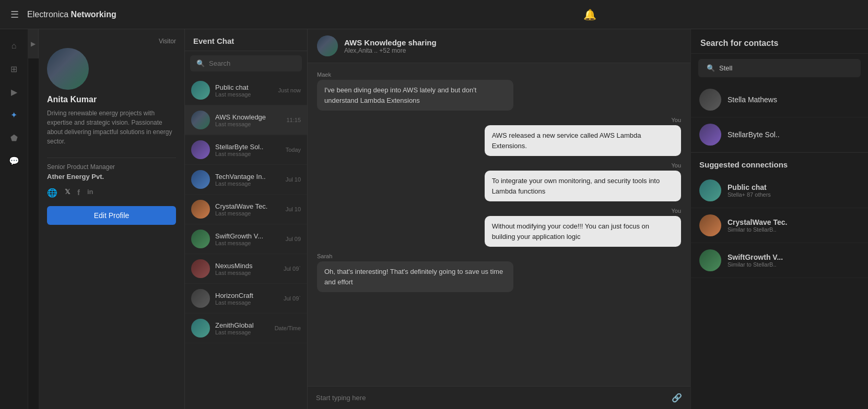  What do you see at coordinates (252, 64) in the screenshot?
I see `chat-search-input` at bounding box center [252, 64].